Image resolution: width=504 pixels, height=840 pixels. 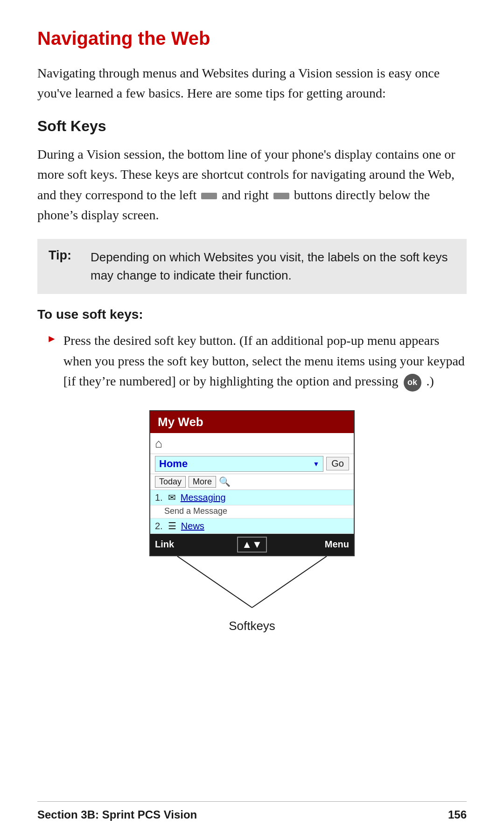 What do you see at coordinates (203, 497) in the screenshot?
I see `messaging-label: Messaging` at bounding box center [203, 497].